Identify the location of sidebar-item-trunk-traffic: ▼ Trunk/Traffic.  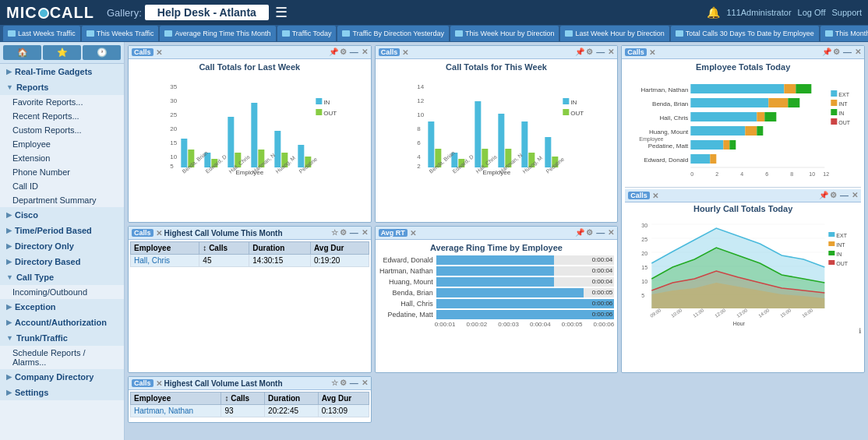
(62, 338).